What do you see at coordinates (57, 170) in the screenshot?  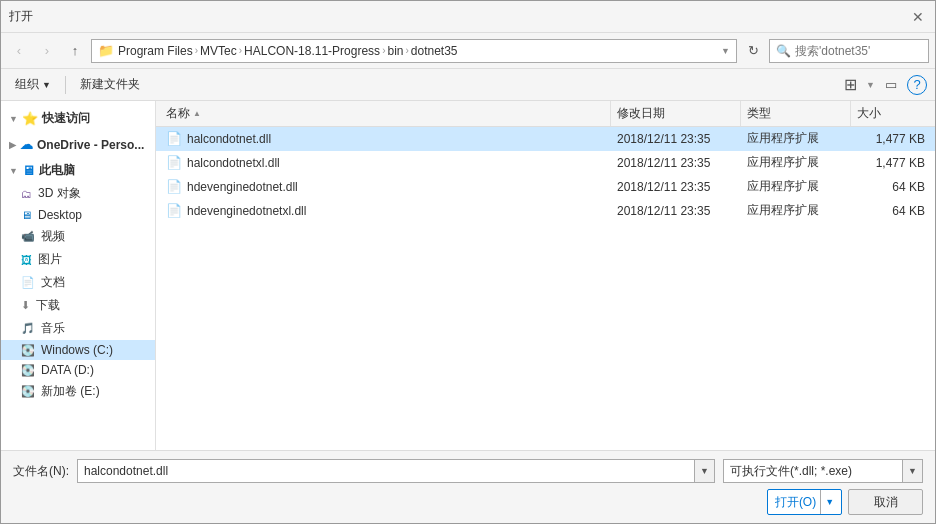 I see `this-pc-label: 此电脑` at bounding box center [57, 170].